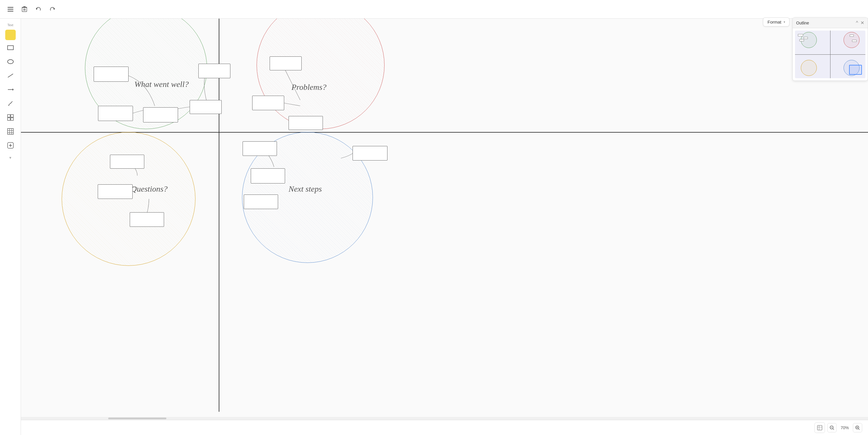  Describe the element at coordinates (10, 48) in the screenshot. I see `rectangle-tool` at that location.